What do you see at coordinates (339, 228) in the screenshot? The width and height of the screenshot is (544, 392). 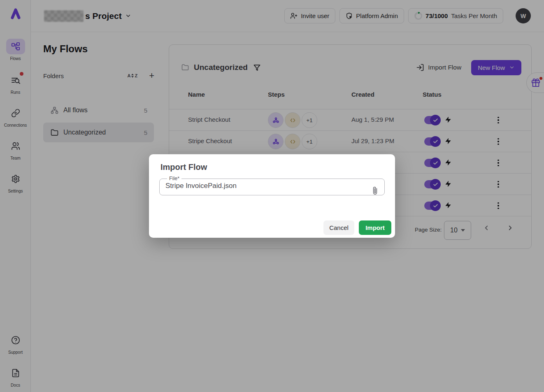 I see `cancel-button: Cancel` at bounding box center [339, 228].